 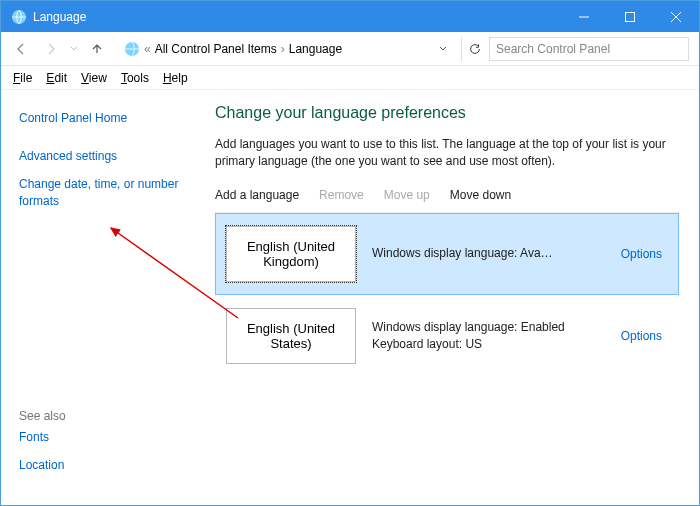 I want to click on page-heading: Change your language preferences, so click(x=447, y=113).